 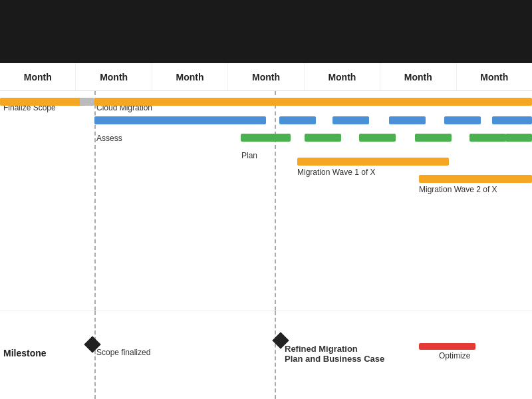 What do you see at coordinates (114, 77) in the screenshot?
I see `month-col-2: Month` at bounding box center [114, 77].